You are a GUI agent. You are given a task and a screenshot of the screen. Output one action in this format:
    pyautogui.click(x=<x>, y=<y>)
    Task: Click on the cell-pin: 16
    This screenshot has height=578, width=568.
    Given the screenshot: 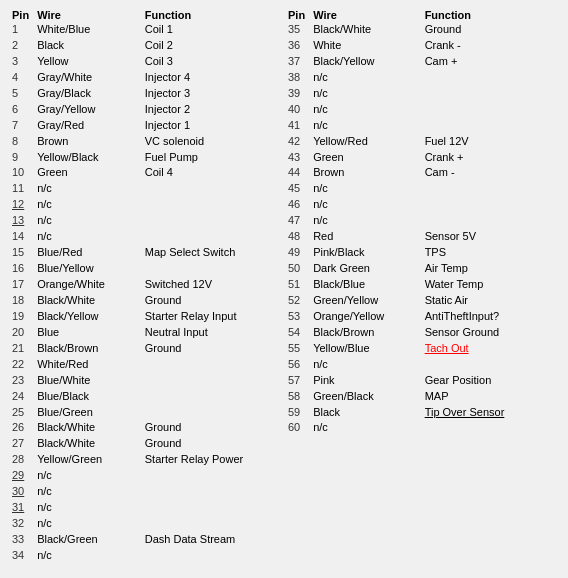 What is the action you would take?
    pyautogui.click(x=20, y=269)
    